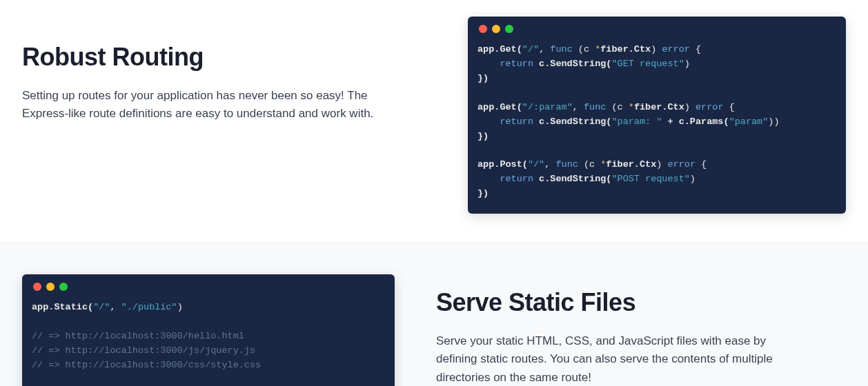 Image resolution: width=868 pixels, height=386 pixels. I want to click on feature-heading: Robust Routing, so click(224, 57).